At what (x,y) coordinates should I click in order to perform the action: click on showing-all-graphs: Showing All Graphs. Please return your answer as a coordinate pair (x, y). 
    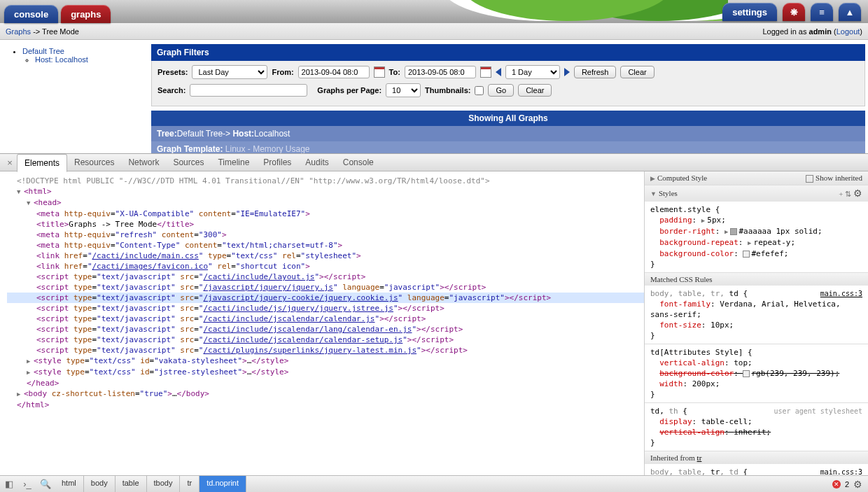
    Looking at the image, I should click on (508, 118).